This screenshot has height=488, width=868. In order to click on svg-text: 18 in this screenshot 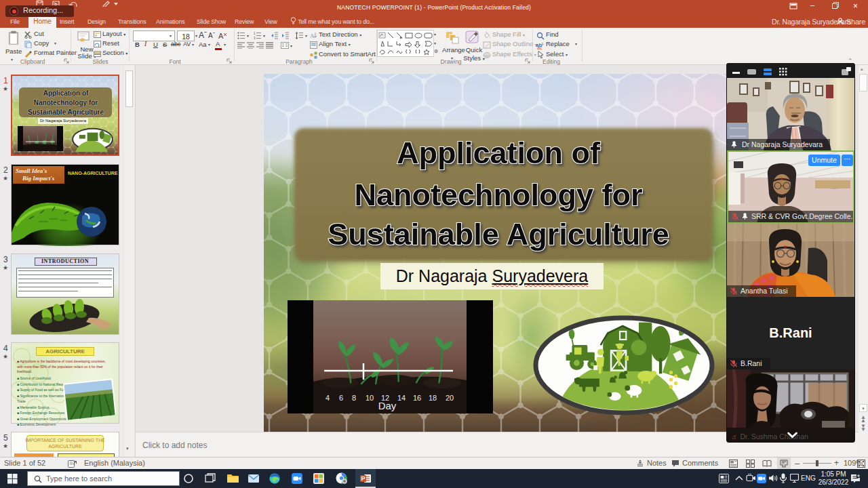, I will do `click(433, 398)`.